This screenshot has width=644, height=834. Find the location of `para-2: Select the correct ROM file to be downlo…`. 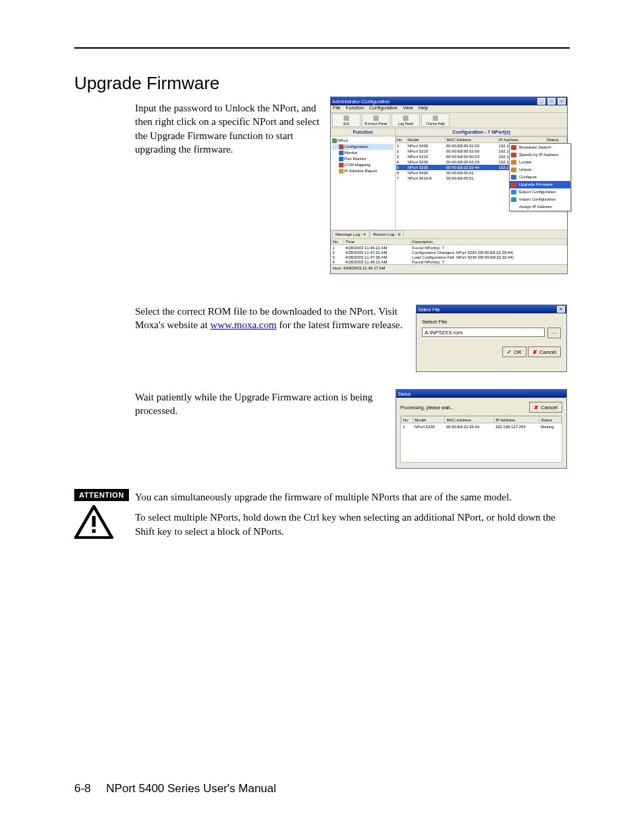

para-2: Select the correct ROM file to be downlo… is located at coordinates (280, 319).